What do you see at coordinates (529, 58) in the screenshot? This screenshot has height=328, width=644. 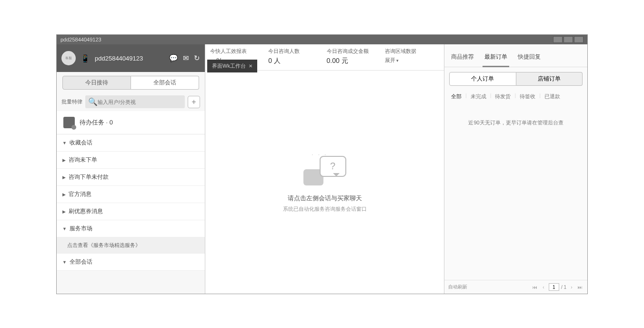 I see `tab-quickreply: 快捷回复` at bounding box center [529, 58].